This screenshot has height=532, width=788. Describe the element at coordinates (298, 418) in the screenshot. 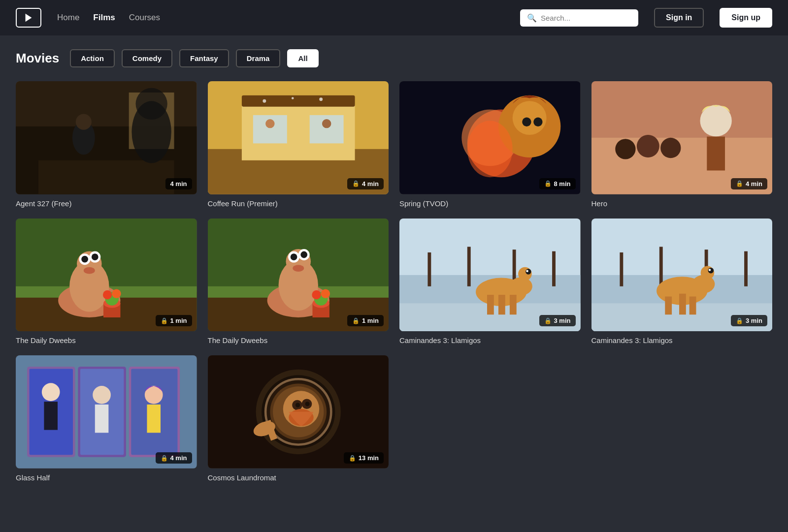

I see `movie-card-cosmos-laundromat: 🔒13 minCosmos Laundromat` at that location.